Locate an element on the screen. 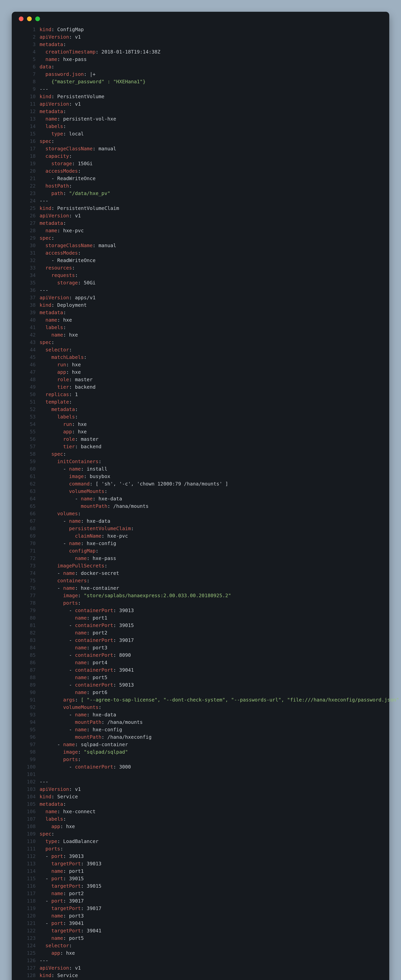 The width and height of the screenshot is (401, 980). zoom-icon is located at coordinates (38, 19).